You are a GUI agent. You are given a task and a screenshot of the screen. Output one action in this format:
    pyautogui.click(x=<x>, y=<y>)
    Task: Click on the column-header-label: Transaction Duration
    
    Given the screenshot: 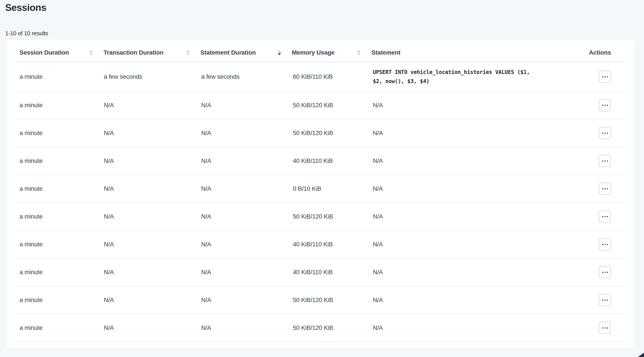 What is the action you would take?
    pyautogui.click(x=134, y=53)
    